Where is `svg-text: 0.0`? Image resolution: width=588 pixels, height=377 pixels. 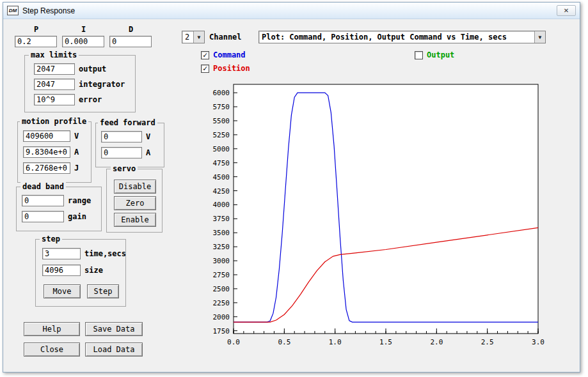 svg-text: 0.0 is located at coordinates (234, 342).